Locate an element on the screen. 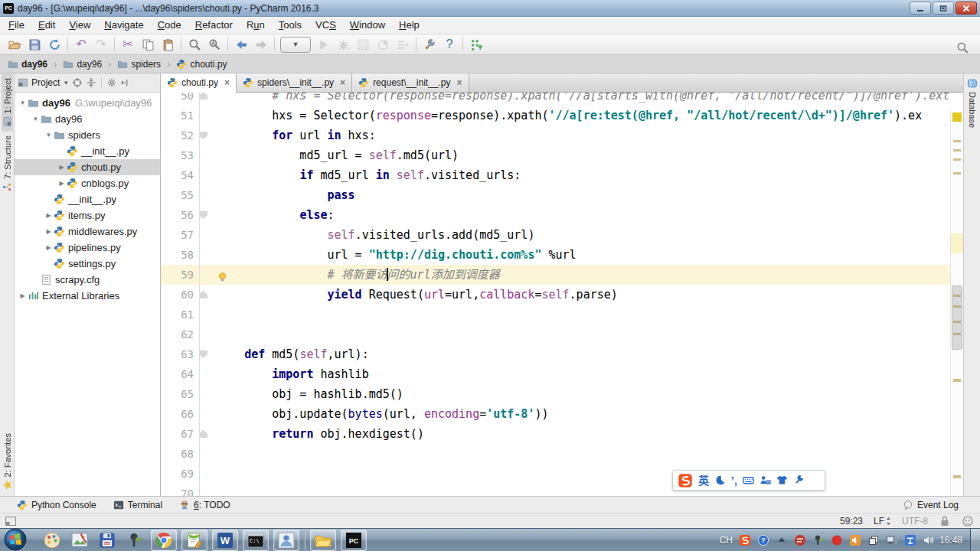 This screenshot has height=551, width=980. line-separator-selector: LF is located at coordinates (882, 521).